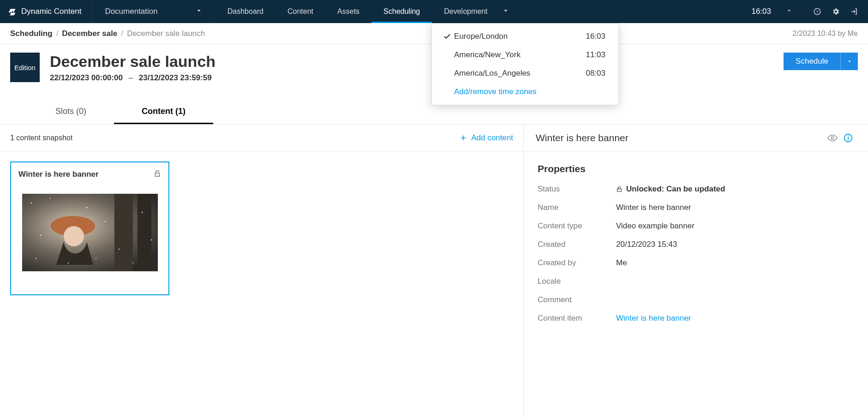 This screenshot has width=868, height=418. What do you see at coordinates (582, 138) in the screenshot?
I see `details-title: Winter is here banner` at bounding box center [582, 138].